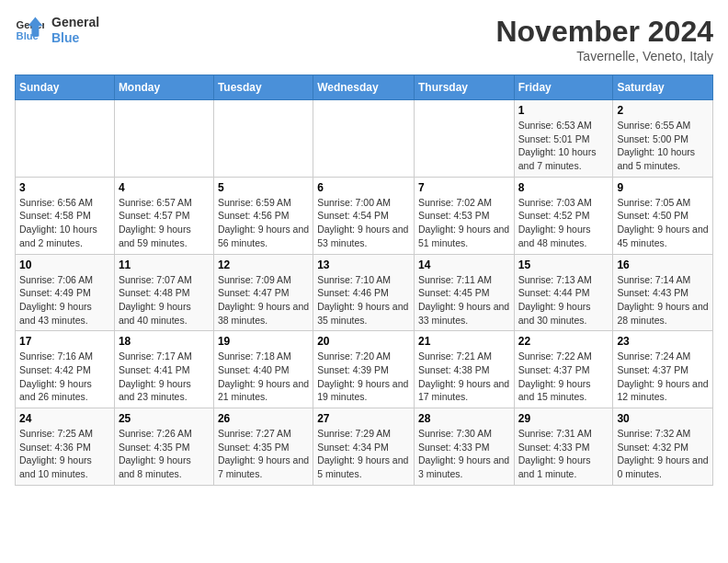 Image resolution: width=728 pixels, height=563 pixels. What do you see at coordinates (164, 223) in the screenshot?
I see `day-info: Sunrise: 6:57 AM Sunset: 4:57 PM Dayligh…` at bounding box center [164, 223].